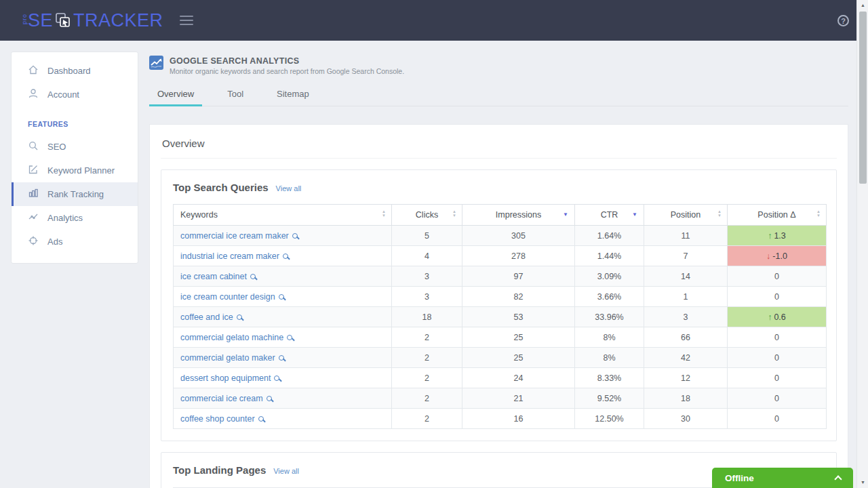  I want to click on column-header-keywords: Keywords ▲▼, so click(283, 216).